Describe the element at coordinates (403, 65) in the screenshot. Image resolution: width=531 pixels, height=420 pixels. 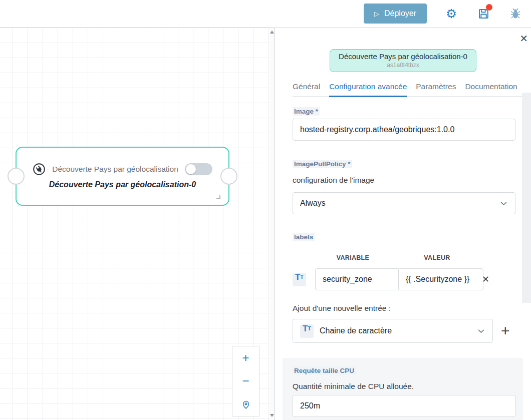
I see `badge-id: as1a0t4tbzx` at that location.